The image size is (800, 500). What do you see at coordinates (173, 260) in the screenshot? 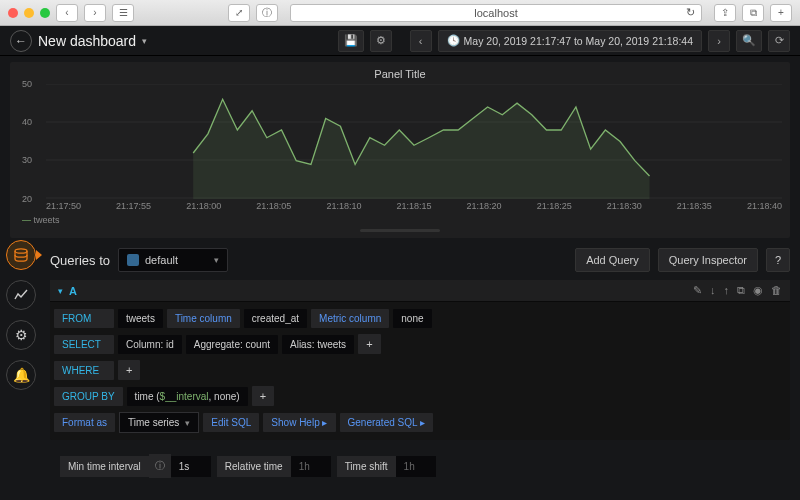
I see `datasource-select: default ▾` at bounding box center [173, 260].